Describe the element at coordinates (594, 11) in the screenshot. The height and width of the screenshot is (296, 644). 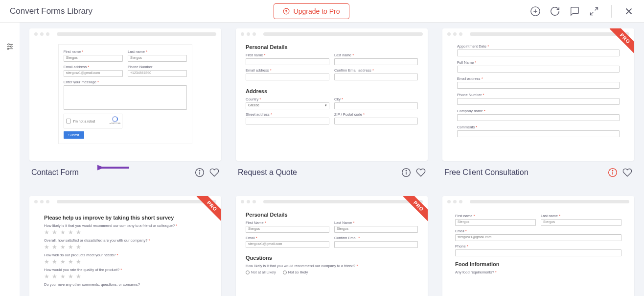
I see `expand-button` at that location.